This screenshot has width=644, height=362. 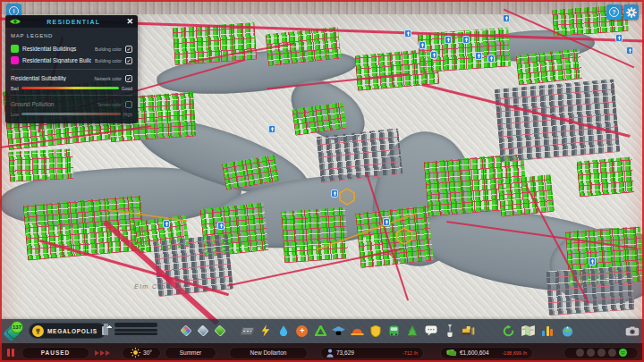 What do you see at coordinates (102, 353) in the screenshot?
I see `speed-arrows-icon` at bounding box center [102, 353].